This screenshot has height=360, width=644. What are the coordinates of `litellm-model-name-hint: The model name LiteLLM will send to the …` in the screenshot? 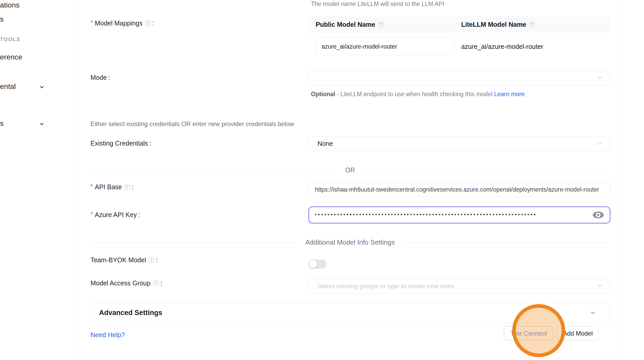 It's located at (434, 4).